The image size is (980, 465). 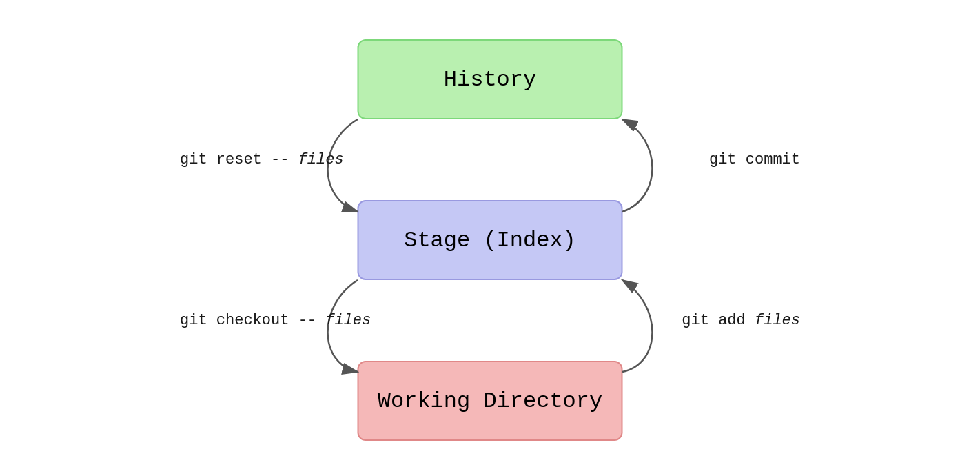 I want to click on history-label: History, so click(x=490, y=80).